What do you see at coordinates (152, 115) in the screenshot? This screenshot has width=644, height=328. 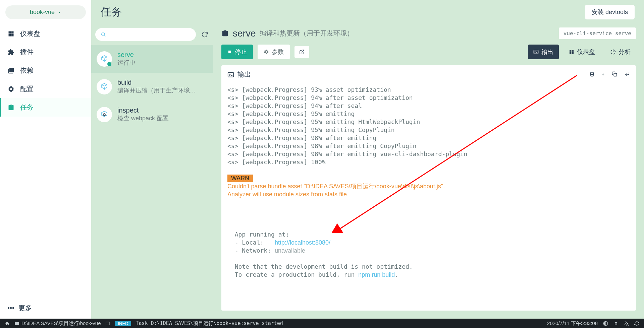 I see `task-item-inspect: inspect 检查 webpack 配置` at bounding box center [152, 115].